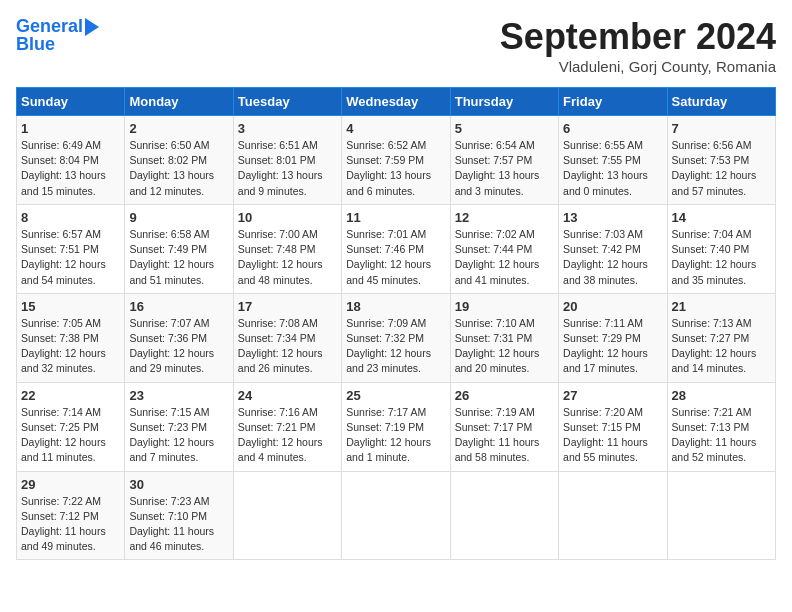 This screenshot has width=792, height=612. I want to click on day-info: Sunrise: 6:56 AMSunset: 7:53 PMDaylight:…, so click(722, 168).